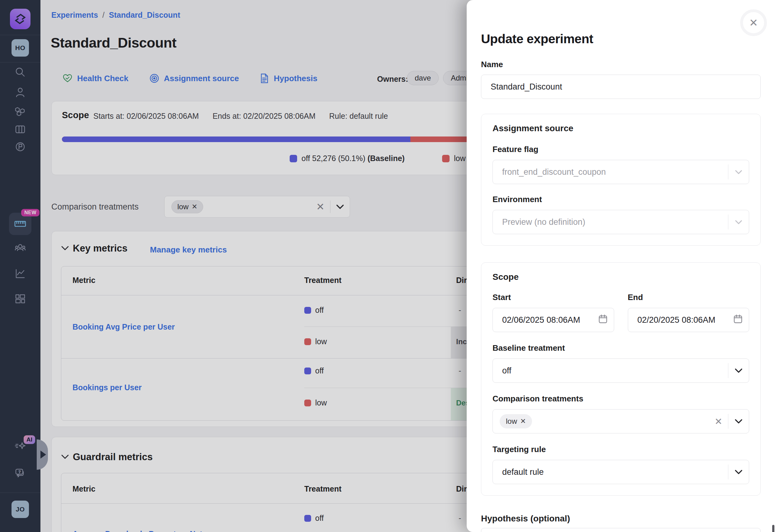 This screenshot has width=775, height=532. What do you see at coordinates (621, 530) in the screenshot?
I see `hypothesis-textarea` at bounding box center [621, 530].